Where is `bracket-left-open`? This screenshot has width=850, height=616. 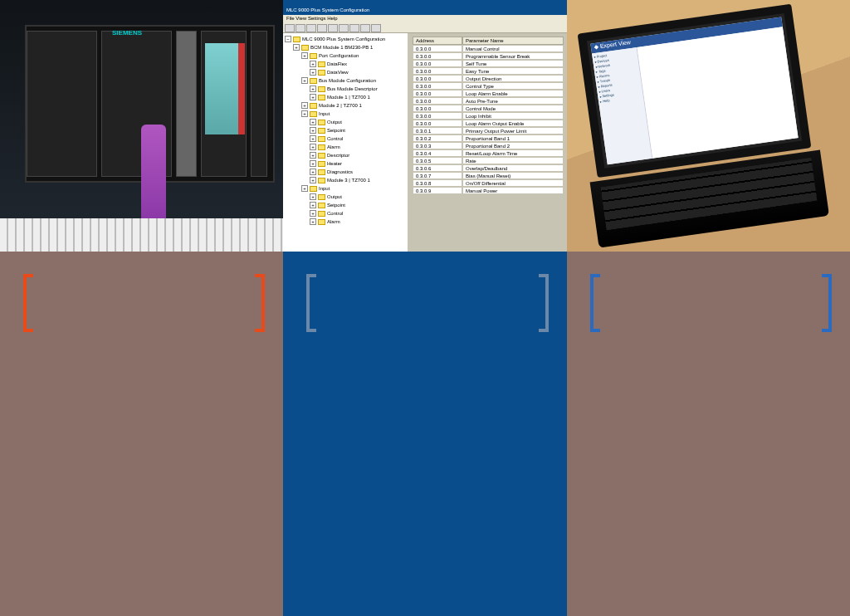
bracket-left-open is located at coordinates (28, 303).